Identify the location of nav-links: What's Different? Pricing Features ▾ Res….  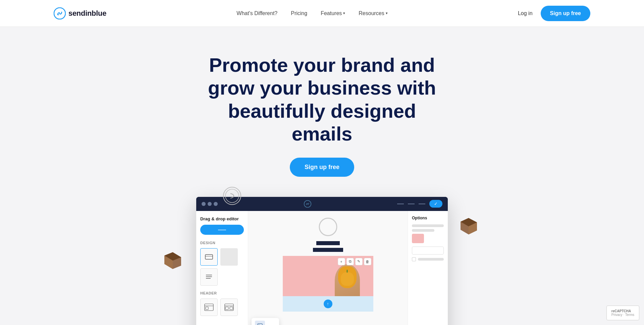
(312, 13).